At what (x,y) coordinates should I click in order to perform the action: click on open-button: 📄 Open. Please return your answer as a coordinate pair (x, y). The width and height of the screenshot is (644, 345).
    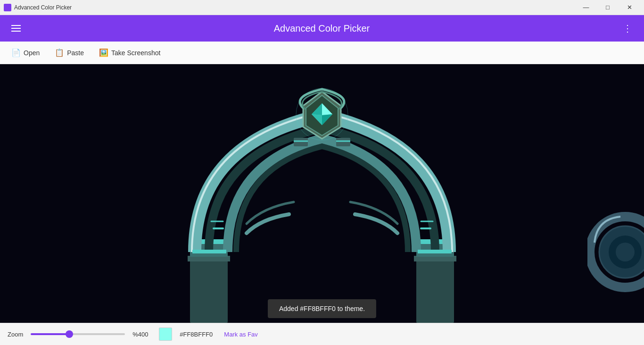
    Looking at the image, I should click on (25, 53).